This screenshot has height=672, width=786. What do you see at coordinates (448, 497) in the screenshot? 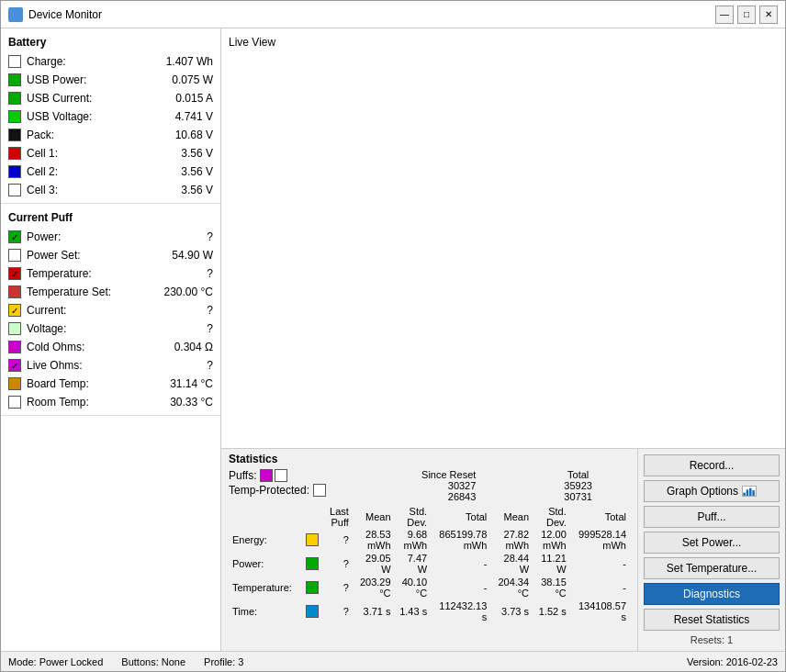
I see `temp-since-reset: 26843` at bounding box center [448, 497].